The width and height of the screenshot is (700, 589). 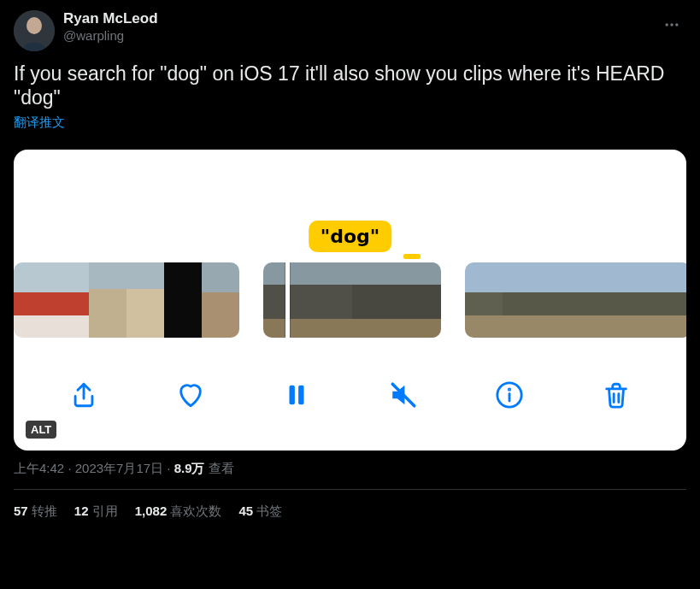 What do you see at coordinates (356, 36) in the screenshot?
I see `handle: @warpling` at bounding box center [356, 36].